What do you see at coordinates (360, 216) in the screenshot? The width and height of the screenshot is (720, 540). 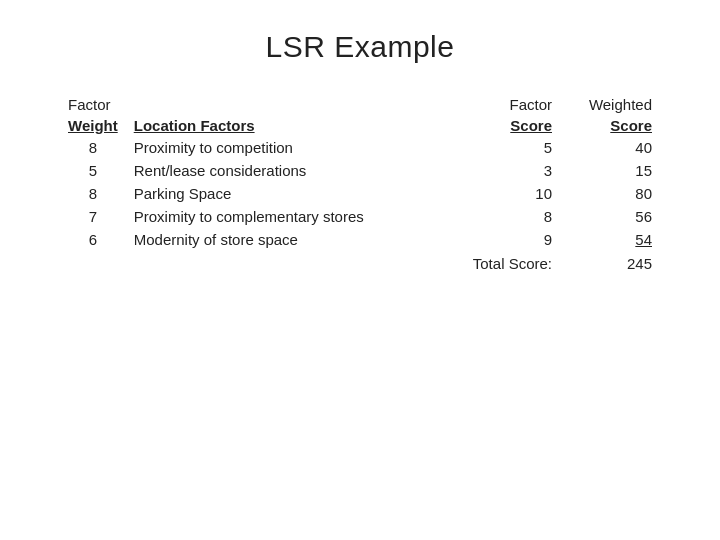 I see `table-row: 7Proximity to complementary stores856` at bounding box center [360, 216].